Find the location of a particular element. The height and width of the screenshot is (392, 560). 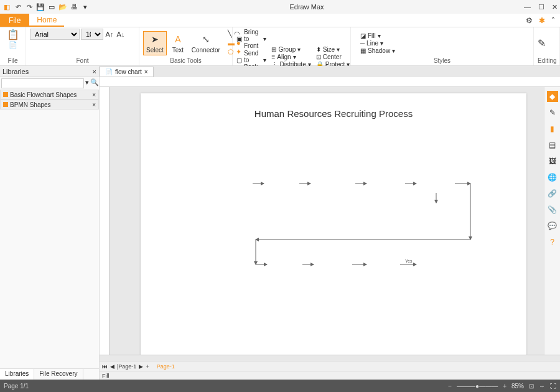

zoom-in-icon: + is located at coordinates (505, 386).